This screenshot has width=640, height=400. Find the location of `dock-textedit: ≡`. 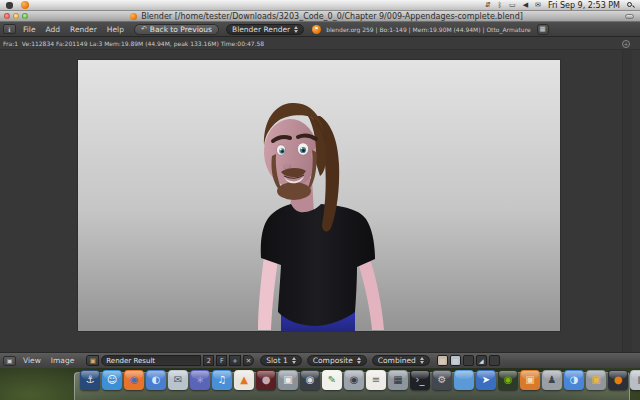

dock-textedit: ≡ is located at coordinates (376, 380).